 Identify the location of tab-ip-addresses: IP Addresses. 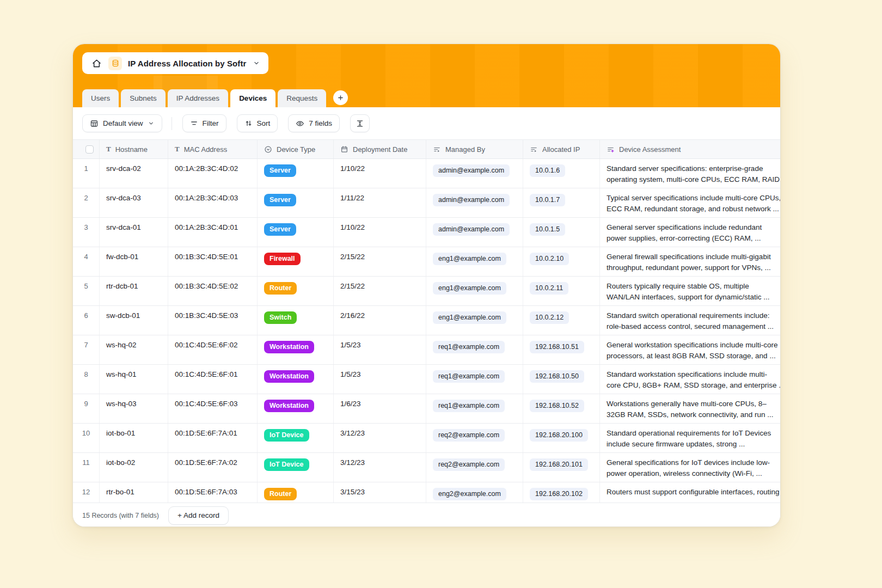
(198, 98).